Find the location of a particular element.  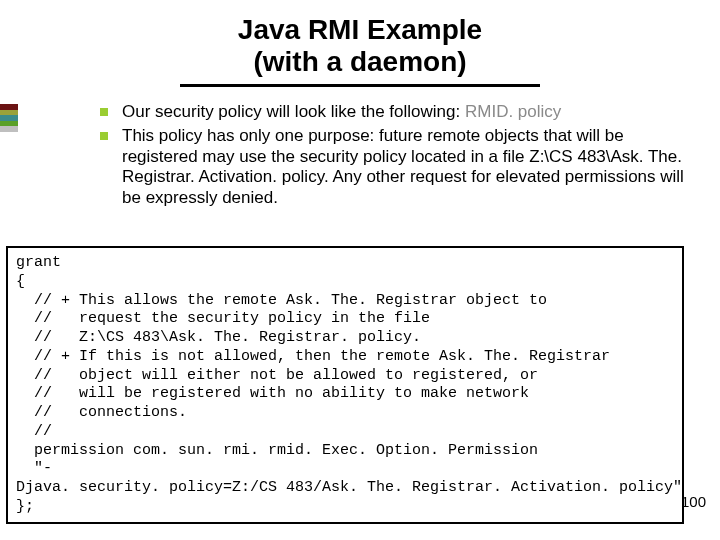

bullet-text: Our security policy will look like the f… is located at coordinates (342, 112).